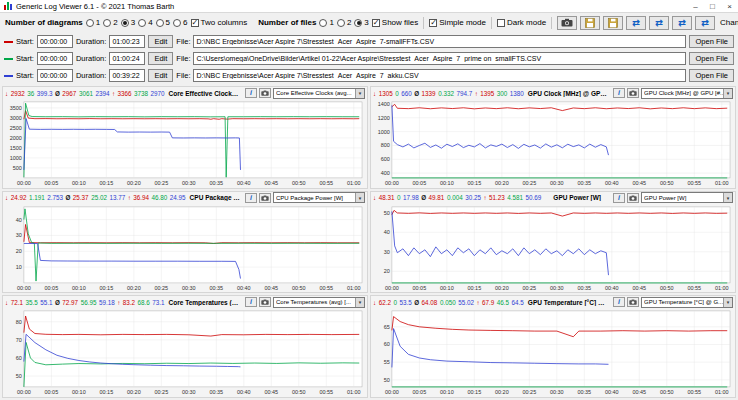 The height and width of the screenshot is (400, 738). Describe the element at coordinates (684, 198) in the screenshot. I see `metric-dropdown-value: GPU Power [W]` at that location.